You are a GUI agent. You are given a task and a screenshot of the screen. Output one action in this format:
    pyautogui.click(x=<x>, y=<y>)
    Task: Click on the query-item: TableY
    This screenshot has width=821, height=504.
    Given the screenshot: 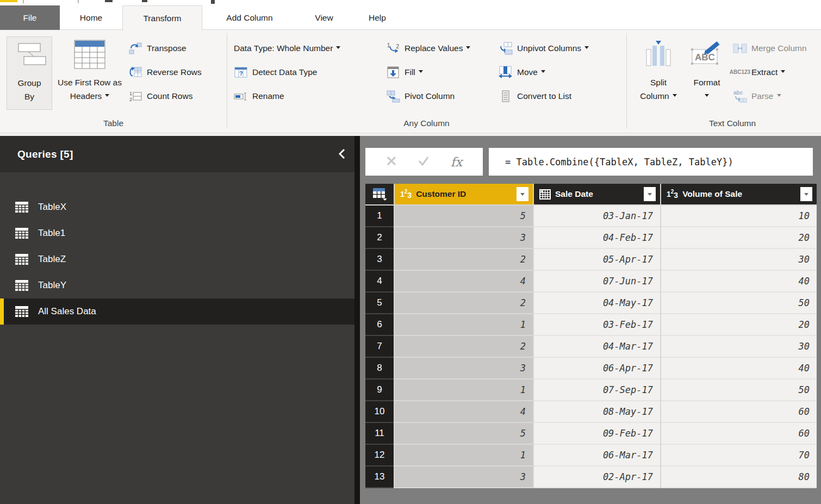 What is the action you would take?
    pyautogui.click(x=177, y=285)
    